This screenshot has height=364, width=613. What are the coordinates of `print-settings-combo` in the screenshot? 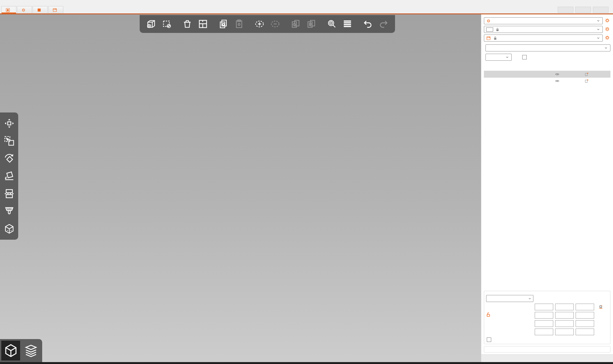 It's located at (543, 21).